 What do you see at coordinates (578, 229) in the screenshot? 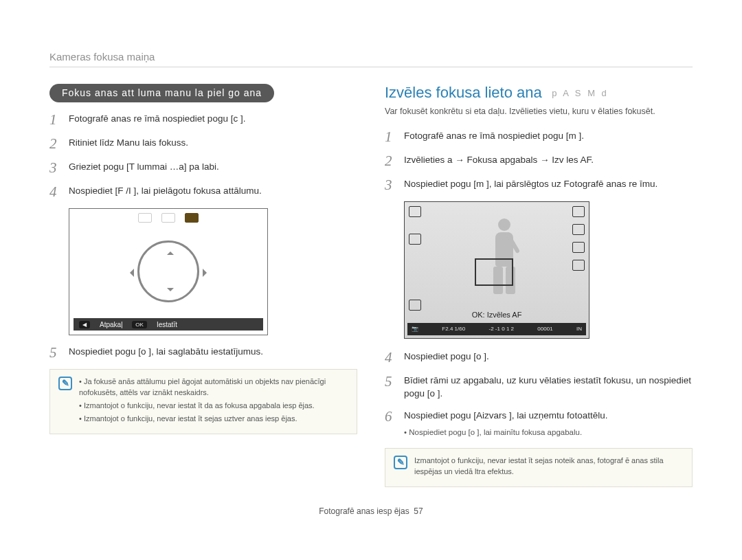
I see `quality-icon` at bounding box center [578, 229].